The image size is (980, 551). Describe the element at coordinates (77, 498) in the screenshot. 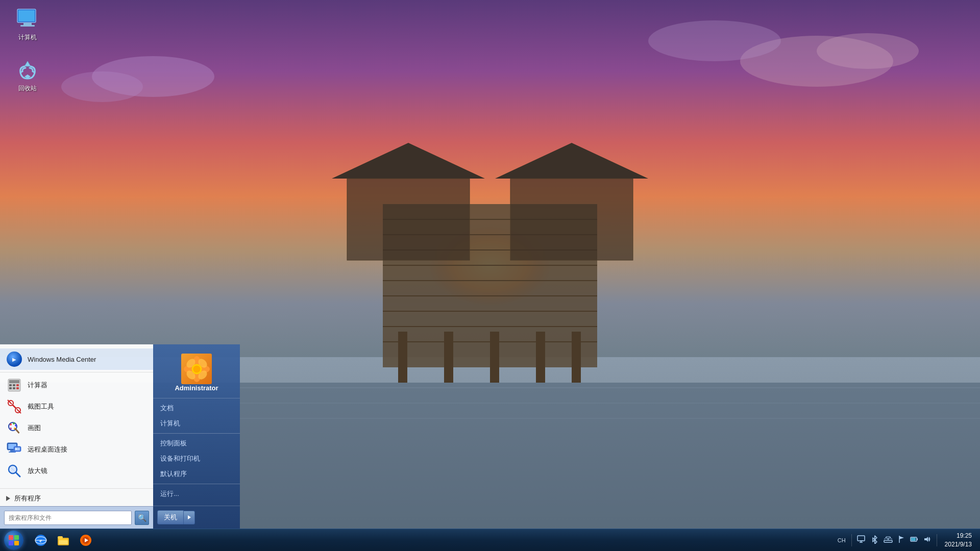

I see `all-programs-item: 所有程序` at that location.